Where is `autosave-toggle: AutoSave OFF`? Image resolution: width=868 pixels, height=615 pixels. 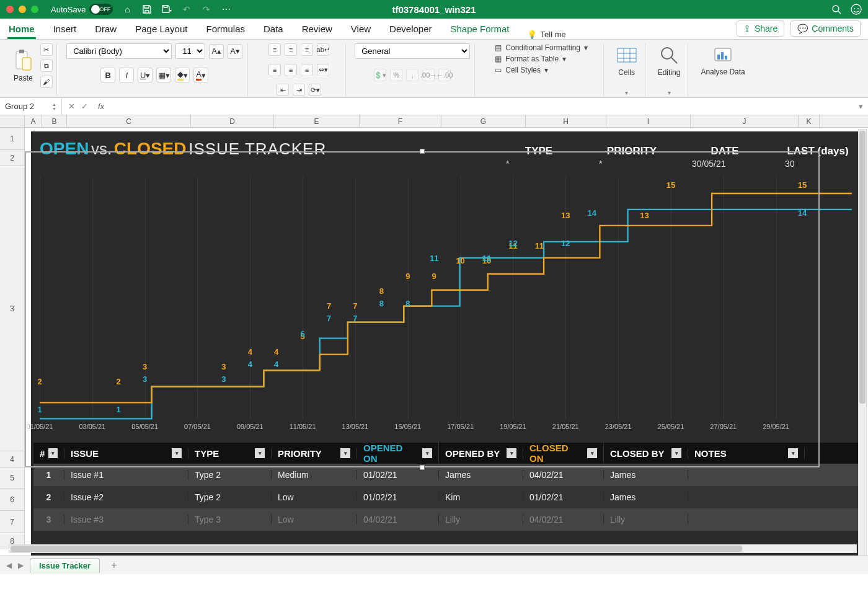
autosave-toggle: AutoSave OFF is located at coordinates (82, 9).